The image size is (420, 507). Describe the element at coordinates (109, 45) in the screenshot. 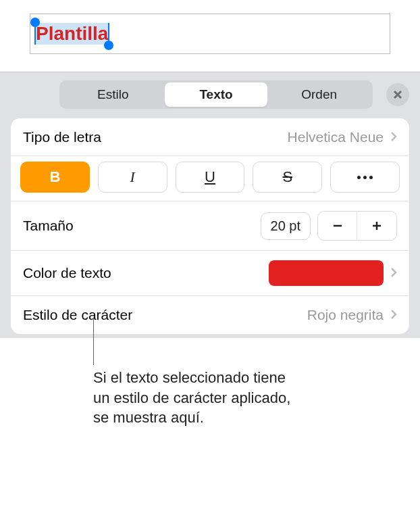

I see `selection-handle-end` at that location.